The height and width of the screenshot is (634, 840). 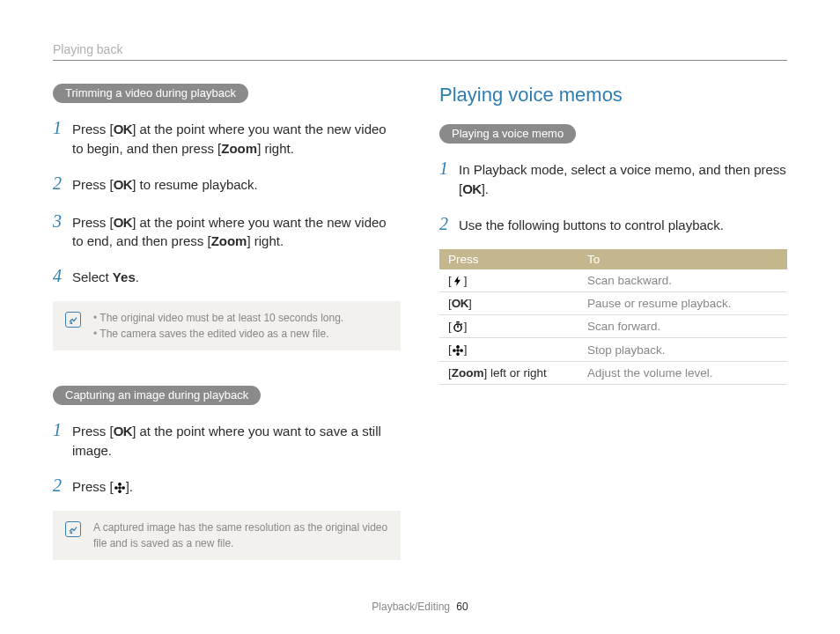 What do you see at coordinates (683, 303) in the screenshot?
I see `desc-cell: Pause or resume playback.` at bounding box center [683, 303].